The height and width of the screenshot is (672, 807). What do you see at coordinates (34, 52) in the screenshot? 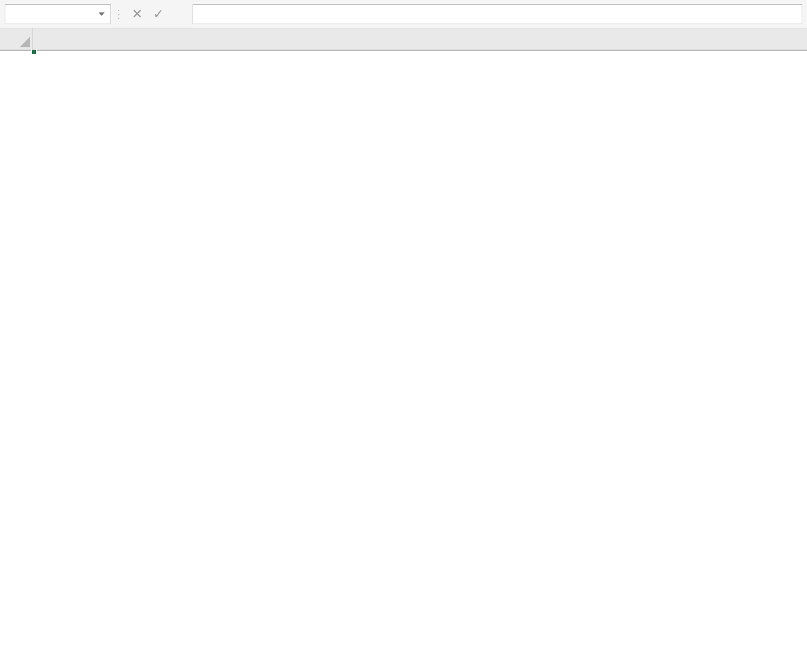
I see `selection-box` at bounding box center [34, 52].